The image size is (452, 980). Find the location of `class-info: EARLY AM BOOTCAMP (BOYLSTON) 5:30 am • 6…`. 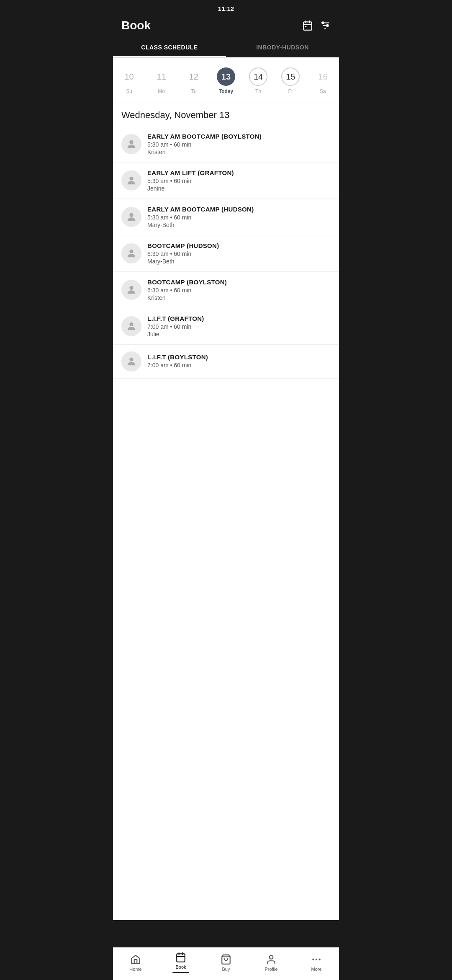

class-info: EARLY AM BOOTCAMP (BOYLSTON) 5:30 am • 6… is located at coordinates (239, 144).